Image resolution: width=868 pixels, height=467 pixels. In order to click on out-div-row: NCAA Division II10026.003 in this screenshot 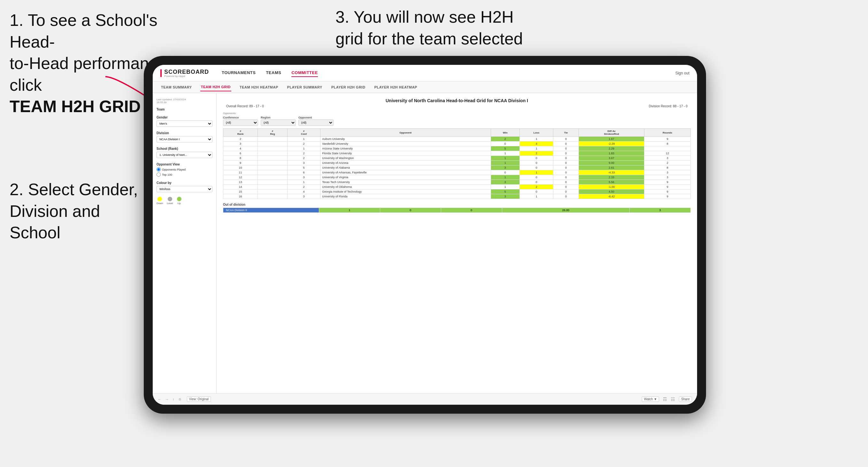, I will do `click(457, 210)`.